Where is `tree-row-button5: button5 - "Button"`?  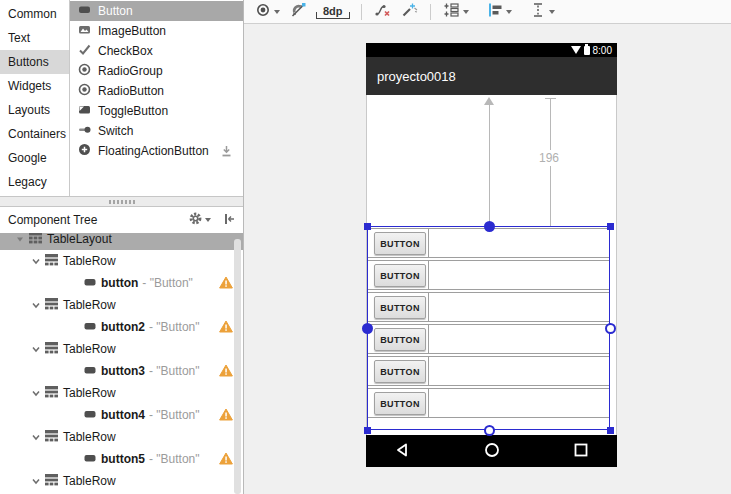 tree-row-button5: button5 - "Button" is located at coordinates (122, 459).